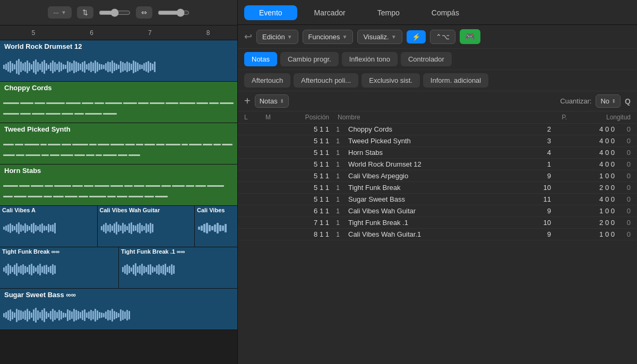  What do you see at coordinates (269, 101) in the screenshot?
I see `notas-label: Notas` at bounding box center [269, 101].